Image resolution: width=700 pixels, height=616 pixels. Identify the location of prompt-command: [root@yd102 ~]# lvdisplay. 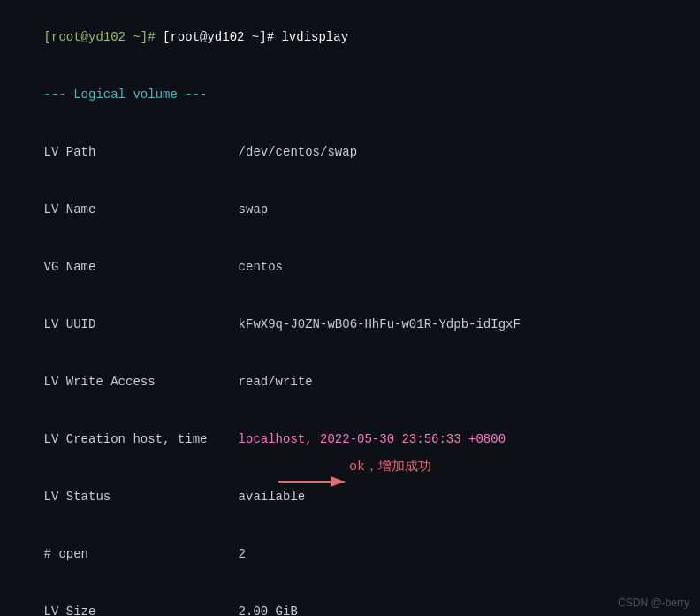
(255, 37).